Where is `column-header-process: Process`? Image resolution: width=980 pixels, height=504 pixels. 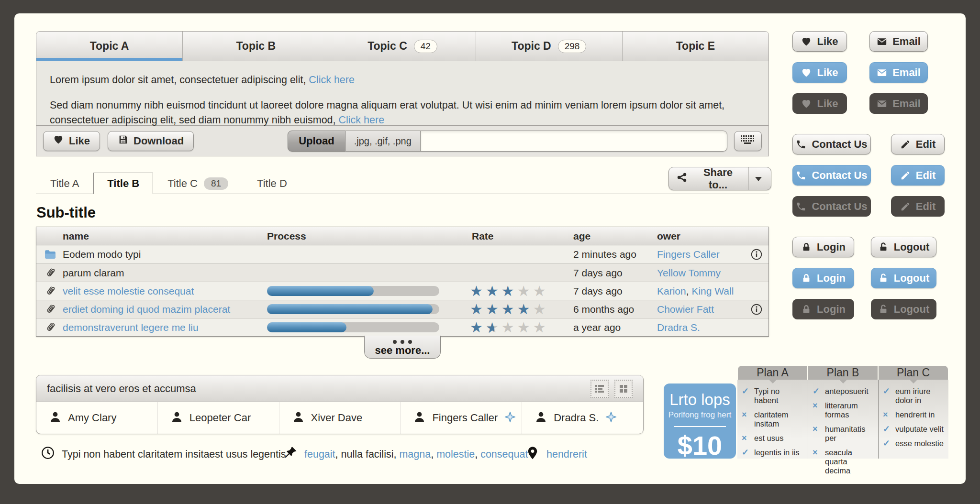 column-header-process: Process is located at coordinates (287, 236).